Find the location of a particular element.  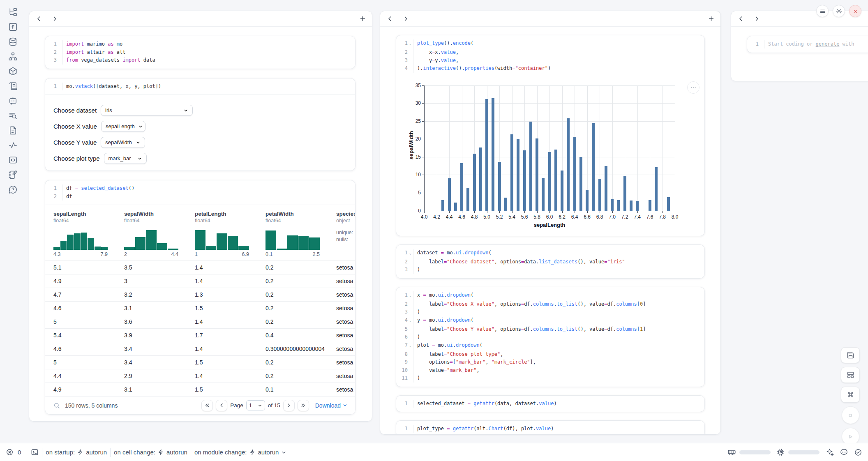

layout-button is located at coordinates (850, 375).